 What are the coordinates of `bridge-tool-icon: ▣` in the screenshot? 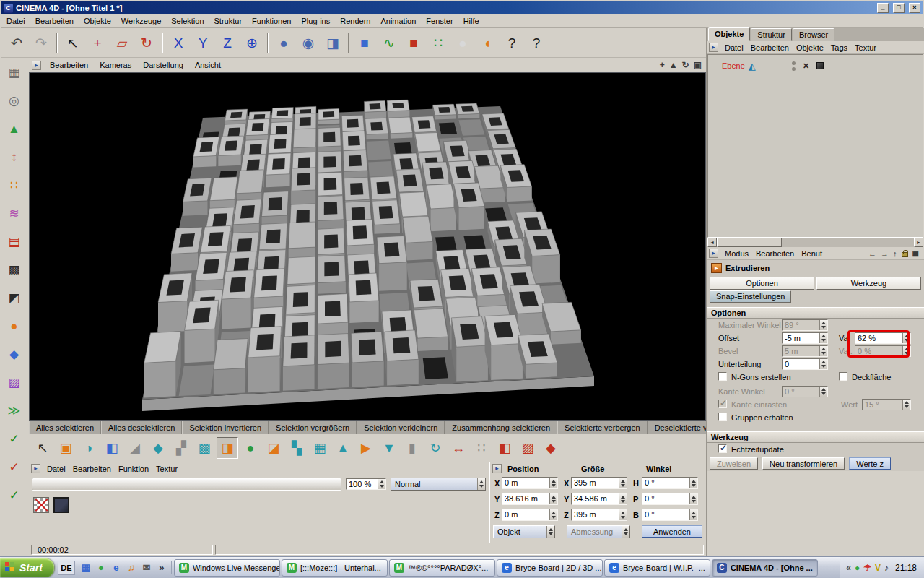 It's located at (66, 448).